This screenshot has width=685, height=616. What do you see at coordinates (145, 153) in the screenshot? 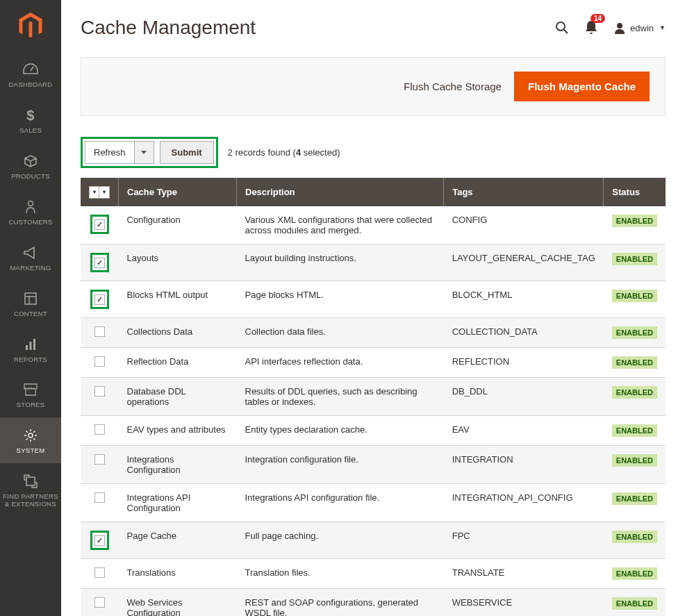
I see `chevron-down-icon` at bounding box center [145, 153].